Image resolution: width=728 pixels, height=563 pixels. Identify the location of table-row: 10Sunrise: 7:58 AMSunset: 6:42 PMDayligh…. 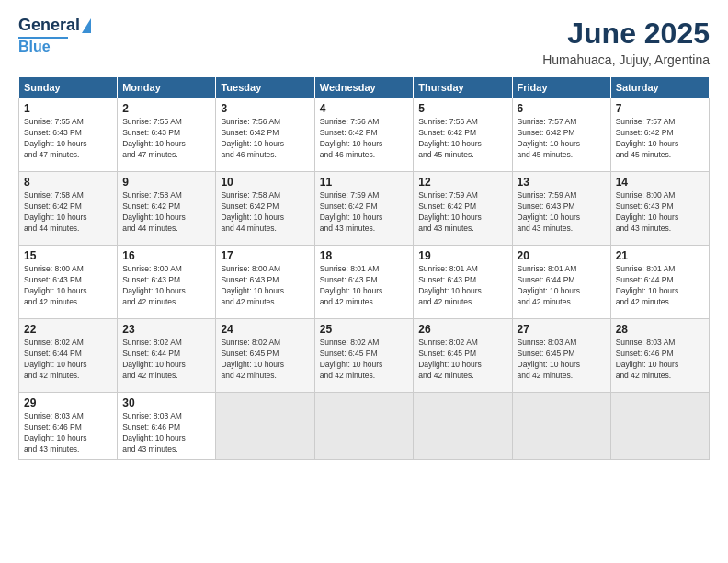
(265, 209).